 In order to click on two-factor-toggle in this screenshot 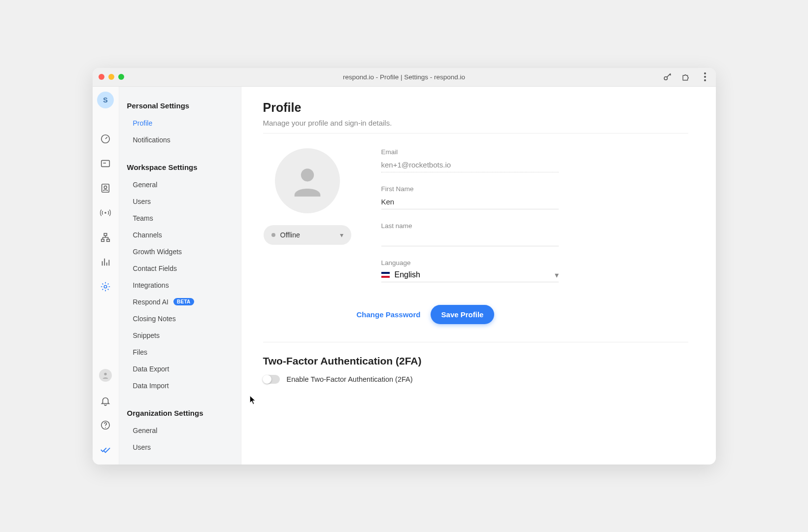, I will do `click(271, 379)`.